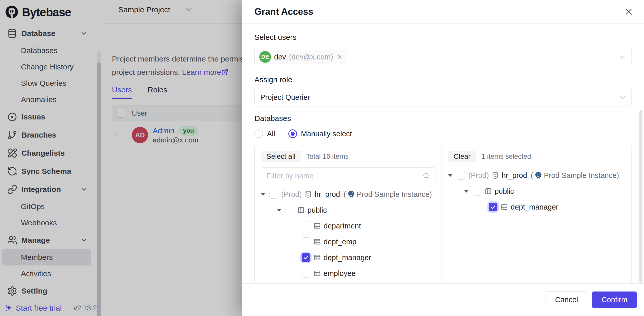  What do you see at coordinates (348, 176) in the screenshot?
I see `filter-input: Filter by name` at bounding box center [348, 176].